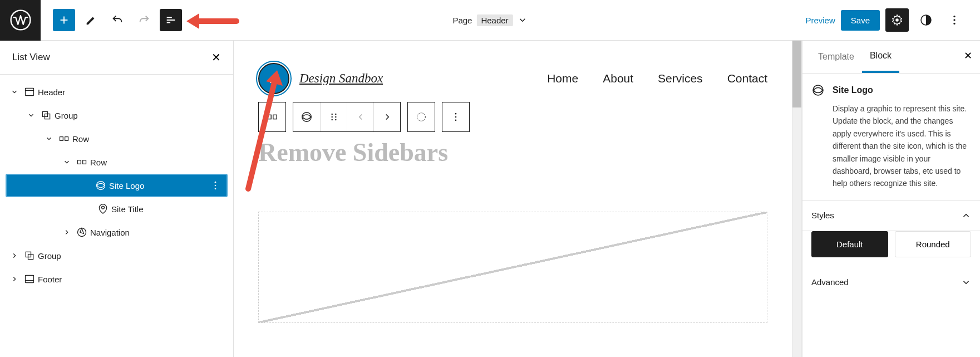  I want to click on nav-link-home: Home, so click(563, 79).